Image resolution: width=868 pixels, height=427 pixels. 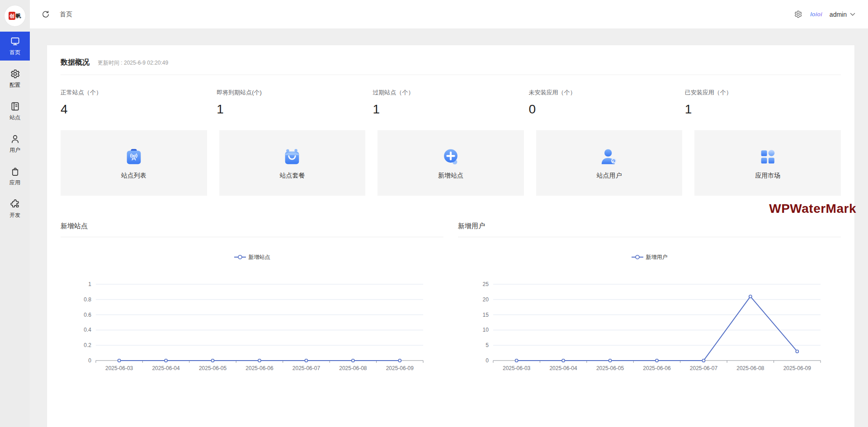 What do you see at coordinates (15, 52) in the screenshot?
I see `sidebar-item-label: 首页` at bounding box center [15, 52].